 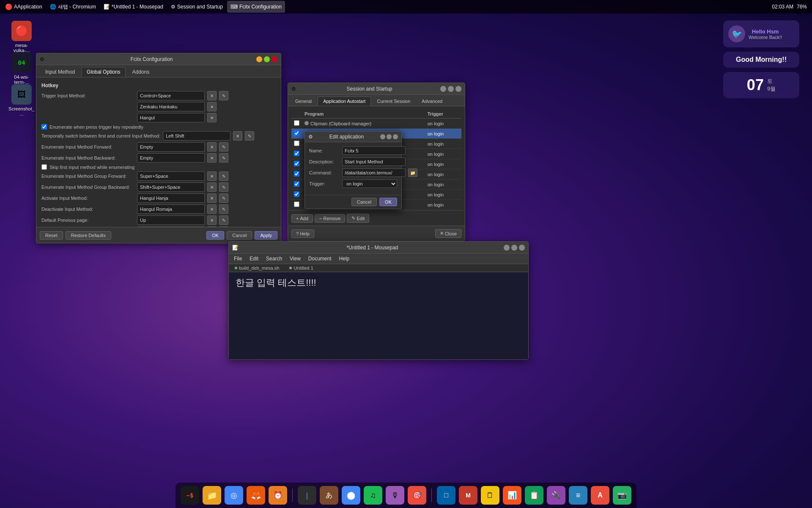 I want to click on edit-button: ✎Edit, so click(x=358, y=218).